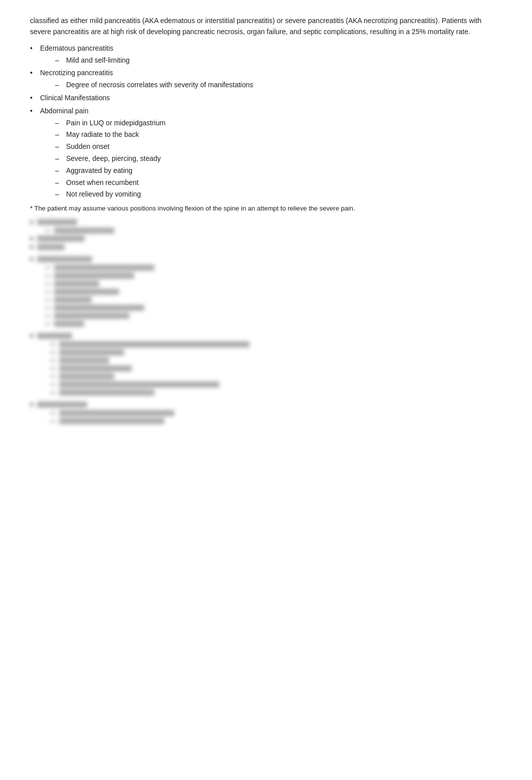 The width and height of the screenshot is (532, 780). I want to click on mild-label: Mild and self-limiting, so click(98, 60).